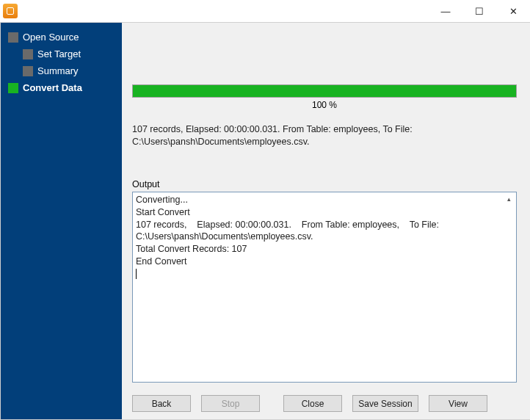 The height and width of the screenshot is (420, 530). What do you see at coordinates (59, 54) in the screenshot?
I see `sidebar-item-label: Set Target` at bounding box center [59, 54].